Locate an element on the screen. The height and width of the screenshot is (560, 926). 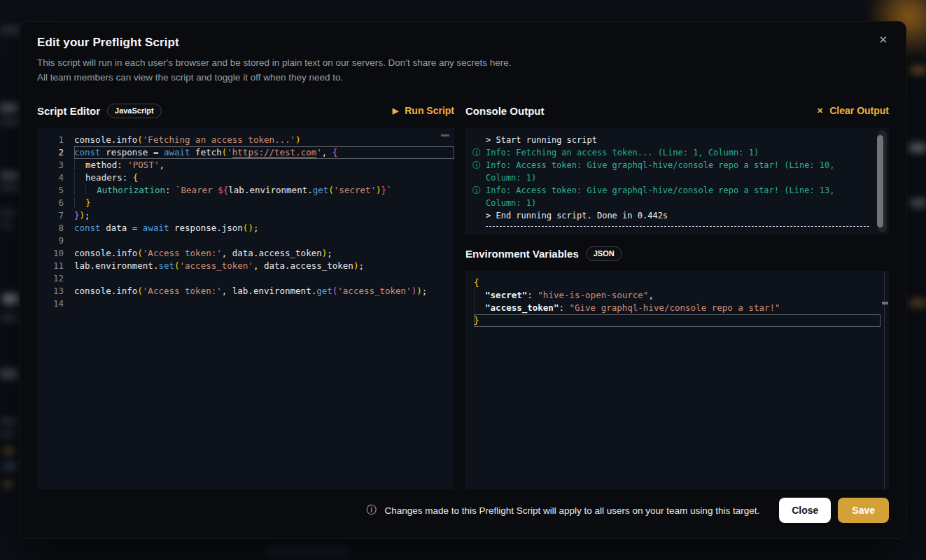
code-line: 6 } is located at coordinates (246, 203).